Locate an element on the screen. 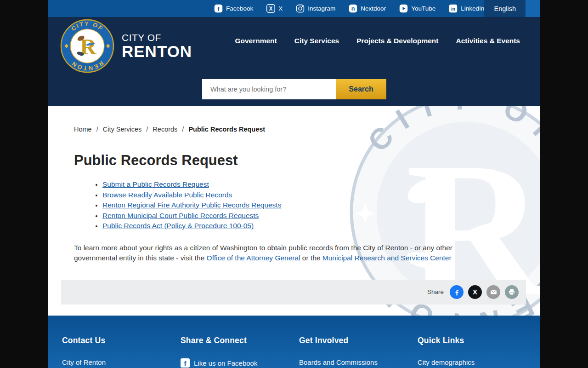 This screenshot has height=368, width=588. list-item: Renton Municipal Court Public Records Re… is located at coordinates (321, 216).